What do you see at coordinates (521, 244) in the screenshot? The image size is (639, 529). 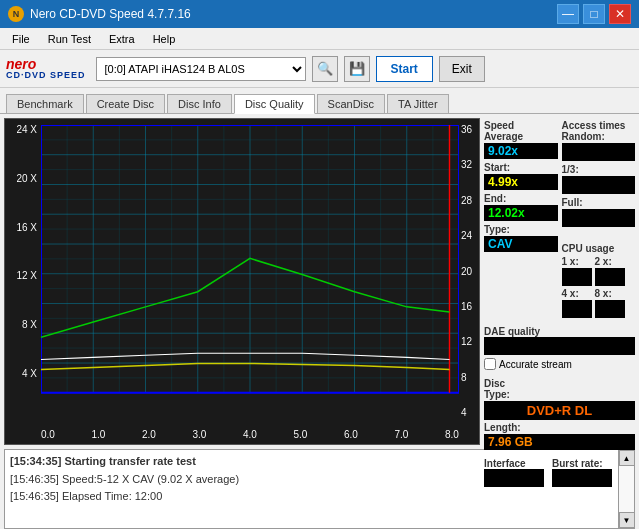 I see `type-value: CAV` at bounding box center [521, 244].